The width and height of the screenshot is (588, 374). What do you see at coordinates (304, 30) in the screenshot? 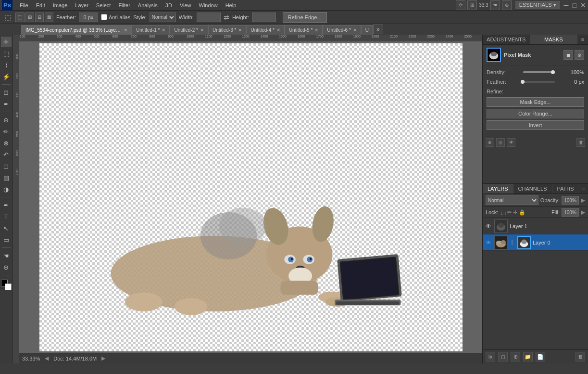
I see `tab-untitled5: Untitled-5 * ✕` at bounding box center [304, 30].